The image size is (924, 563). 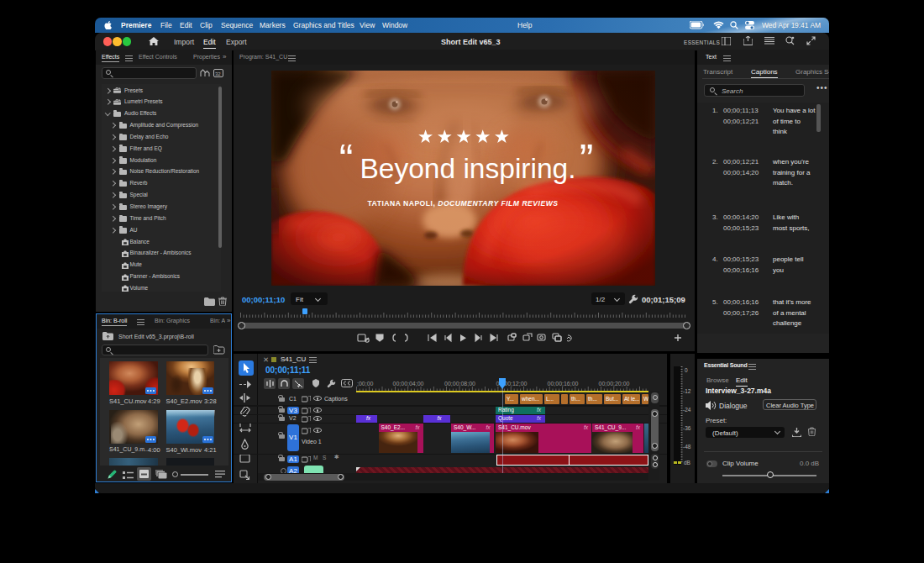 What do you see at coordinates (469, 168) in the screenshot?
I see `svg-text: Beyond inspiring.` at bounding box center [469, 168].